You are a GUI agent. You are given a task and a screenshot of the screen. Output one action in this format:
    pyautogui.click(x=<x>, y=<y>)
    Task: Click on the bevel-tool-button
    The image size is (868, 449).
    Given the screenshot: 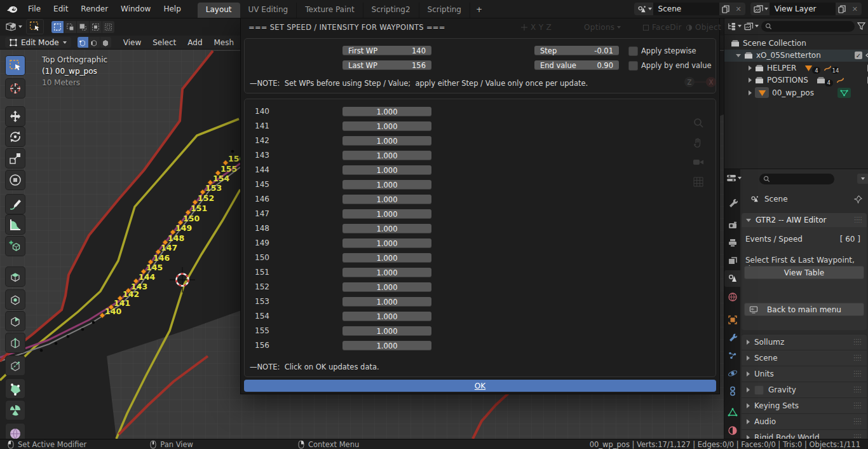 What is the action you would take?
    pyautogui.click(x=15, y=321)
    